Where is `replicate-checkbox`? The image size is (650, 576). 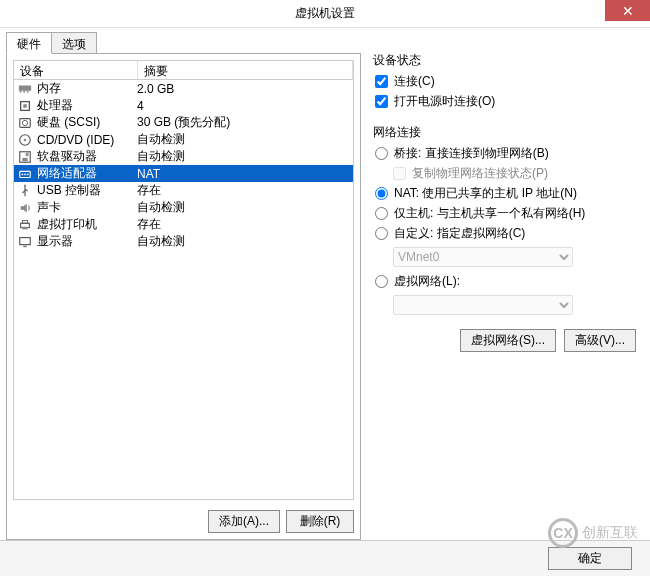
replicate-checkbox is located at coordinates (400, 174).